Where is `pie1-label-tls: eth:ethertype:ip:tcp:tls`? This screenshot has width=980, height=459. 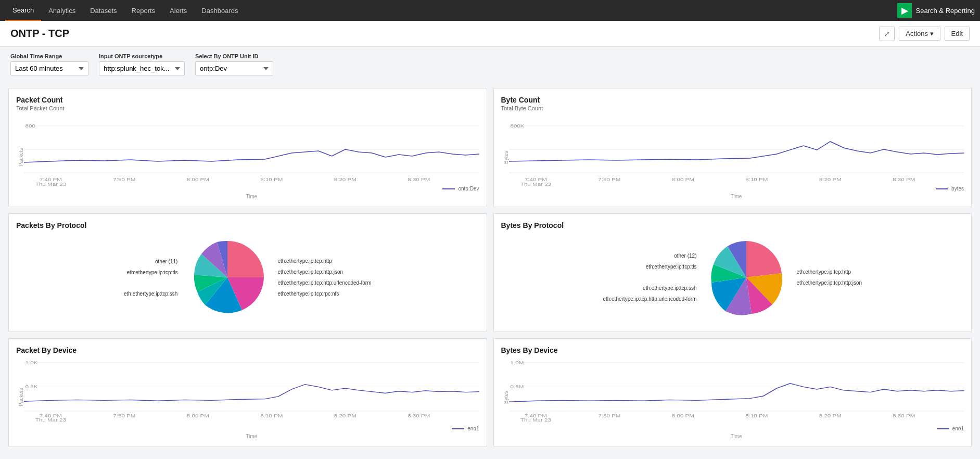 pie1-label-tls: eth:ethertype:ip:tcp:tls is located at coordinates (152, 273).